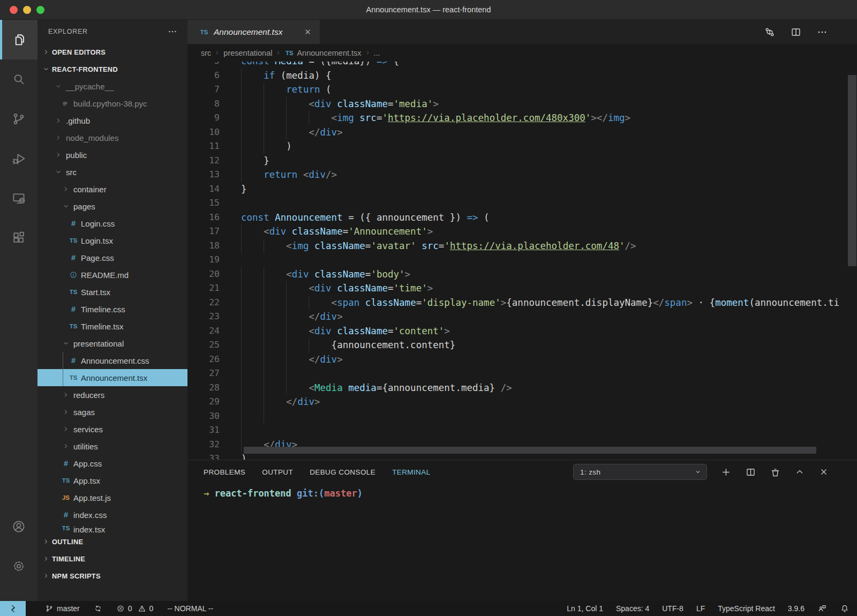  What do you see at coordinates (522, 260) in the screenshot?
I see `code-line-19: 19` at bounding box center [522, 260].